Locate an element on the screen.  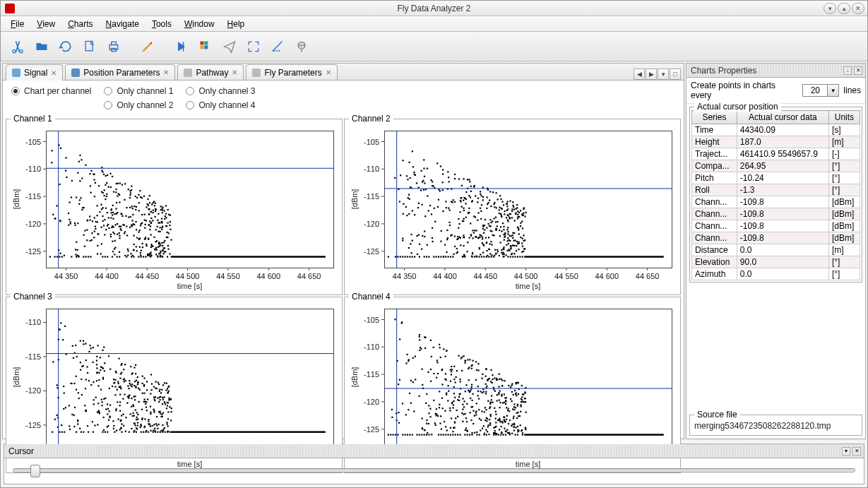
source-file-name: merging5346723508262288120.tmp is located at coordinates (775, 426).